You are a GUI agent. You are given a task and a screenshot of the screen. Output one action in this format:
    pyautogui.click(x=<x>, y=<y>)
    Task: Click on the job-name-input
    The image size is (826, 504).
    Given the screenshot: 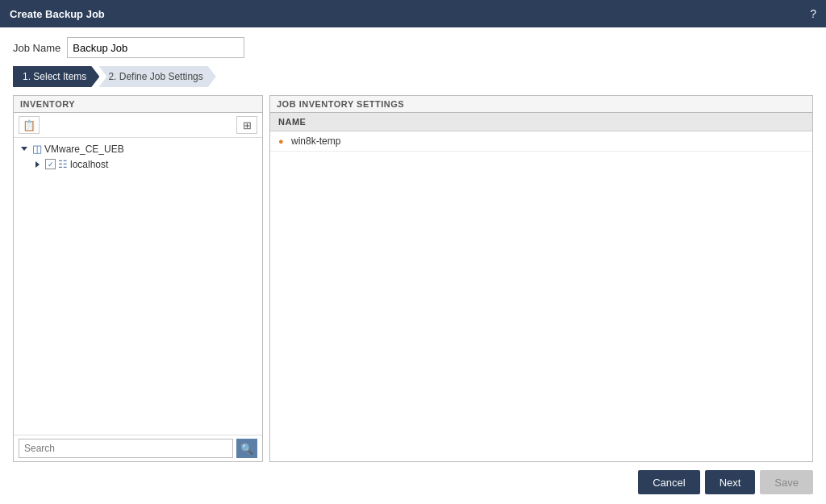 What is the action you would take?
    pyautogui.click(x=156, y=48)
    